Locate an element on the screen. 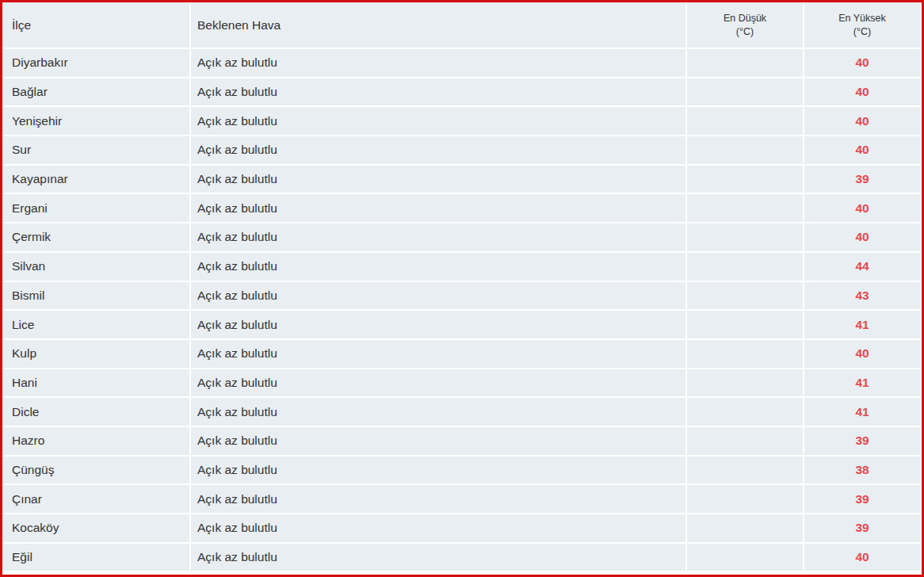  column-header-expected-weather: Beklenen Hava is located at coordinates (438, 25).